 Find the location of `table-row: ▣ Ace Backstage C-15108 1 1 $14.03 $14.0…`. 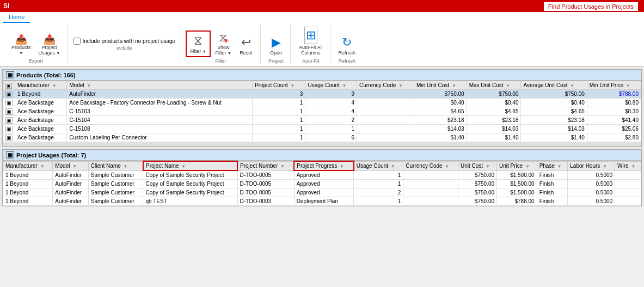

table-row: ▣ Ace Backstage C-15108 1 1 $14.03 $14.0… is located at coordinates (322, 129).